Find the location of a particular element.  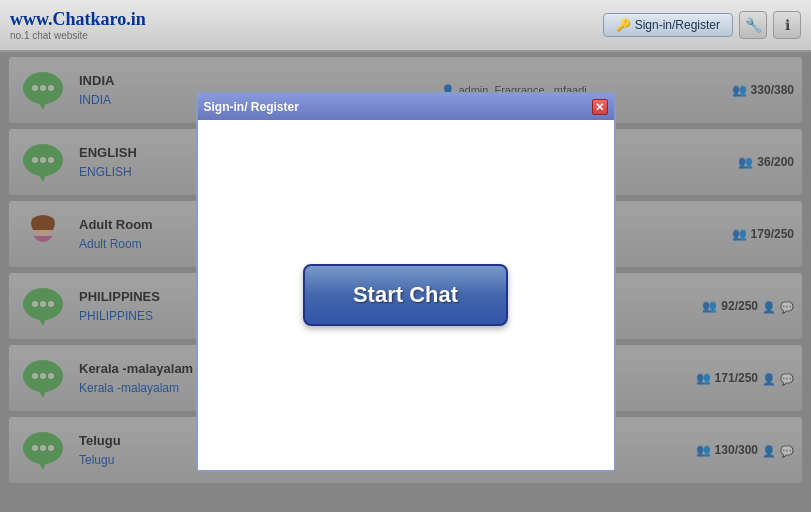

modal-title: Sign-in/ Register is located at coordinates (252, 107).